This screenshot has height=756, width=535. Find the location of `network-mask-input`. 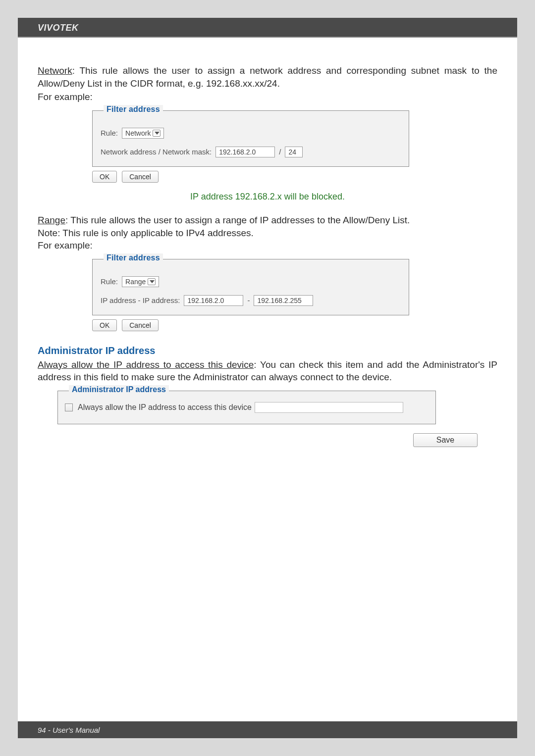

network-mask-input is located at coordinates (294, 152).